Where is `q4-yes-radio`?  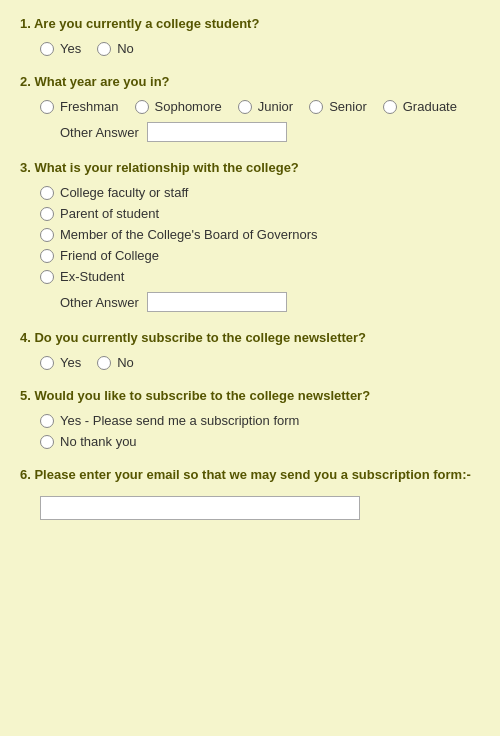
q4-yes-radio is located at coordinates (47, 363).